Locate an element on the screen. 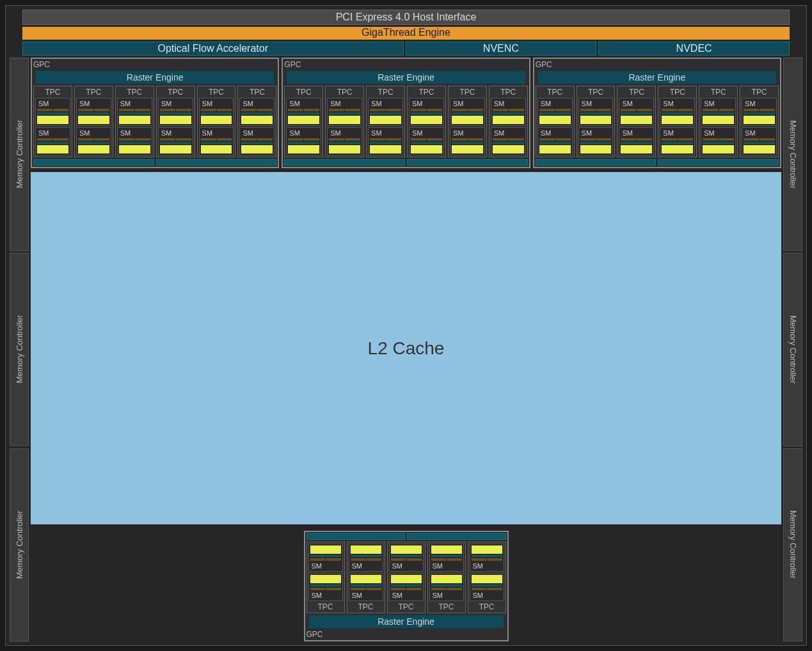 This screenshot has width=812, height=651. nvdec-block: NVDEC is located at coordinates (694, 49).